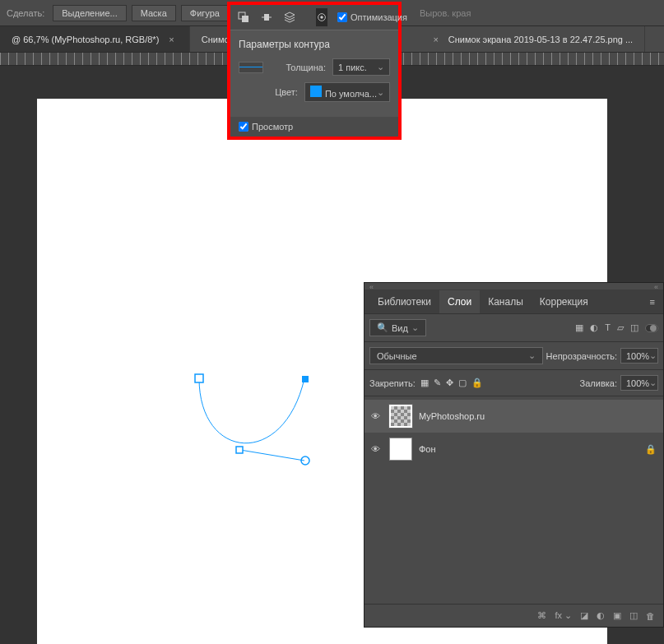 This screenshot has width=664, height=644. What do you see at coordinates (599, 383) in the screenshot?
I see `fill-label: Заливка:` at bounding box center [599, 383].